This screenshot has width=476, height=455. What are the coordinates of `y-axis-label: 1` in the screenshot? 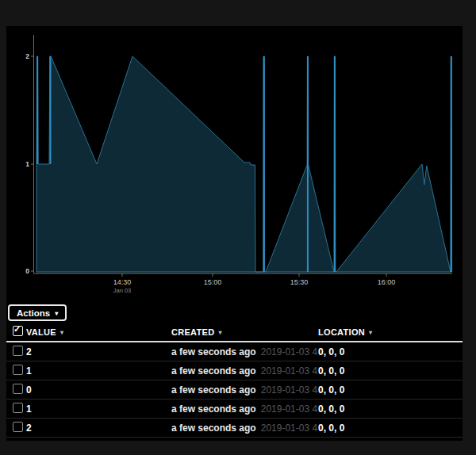 It's located at (27, 164).